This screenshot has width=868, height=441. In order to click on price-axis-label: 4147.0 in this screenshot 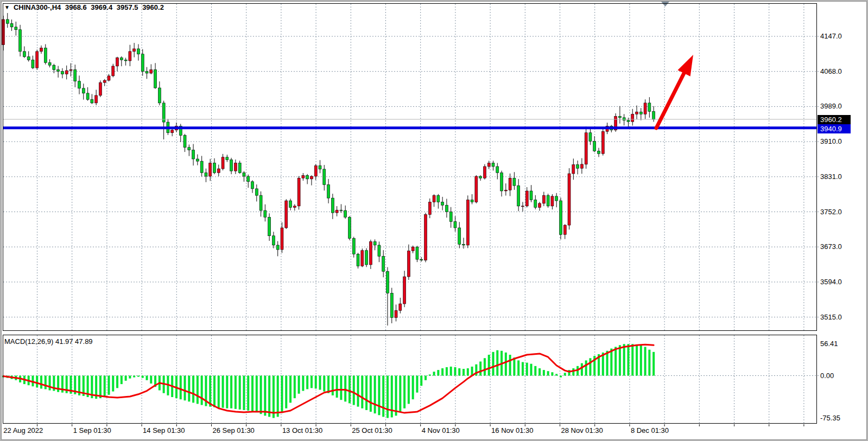, I will do `click(842, 36)`.